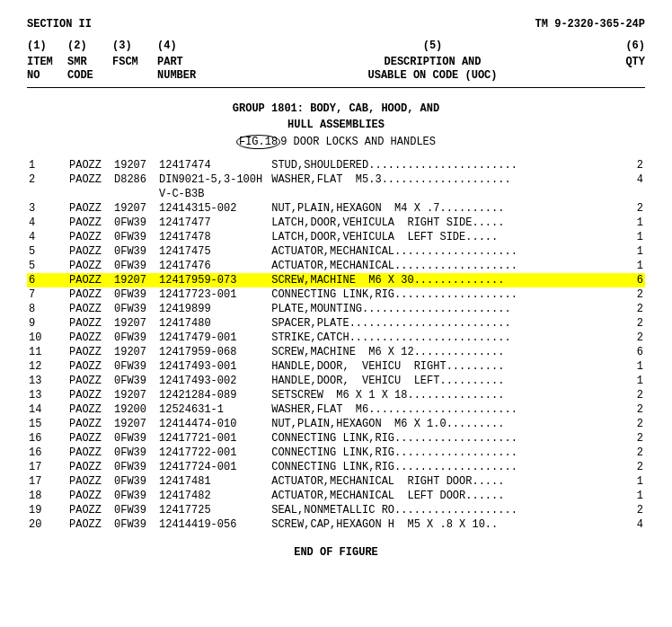 This screenshot has width=672, height=627. I want to click on table-row-continuation: V-C-B3B, so click(336, 194).